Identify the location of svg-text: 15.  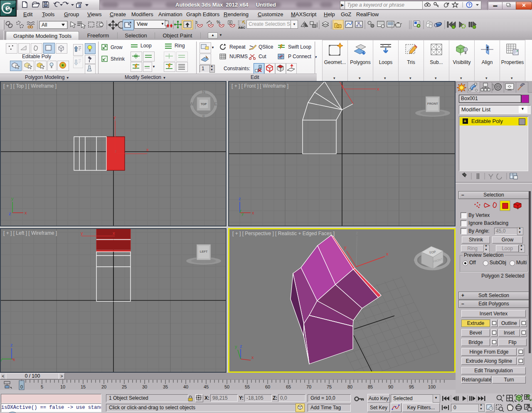
(83, 387).